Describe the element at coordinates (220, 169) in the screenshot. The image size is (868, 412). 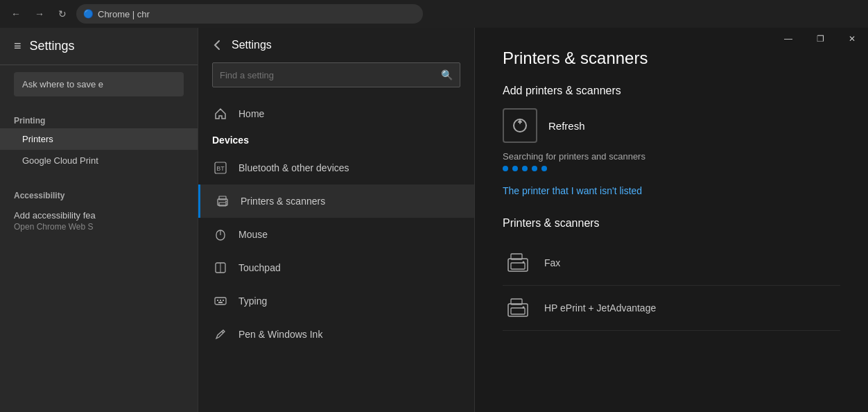
I see `svg-text: BT` at that location.